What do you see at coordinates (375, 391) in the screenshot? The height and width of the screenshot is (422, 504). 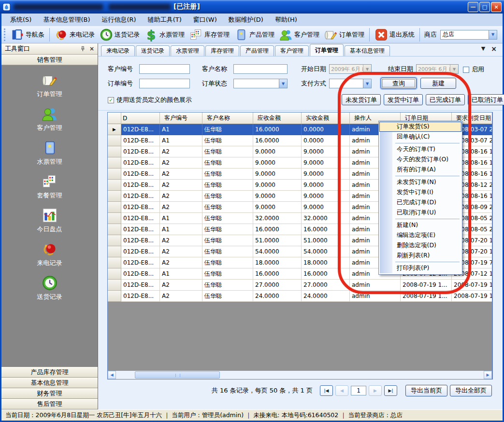 I see `next-page-button: ▶` at bounding box center [375, 391].